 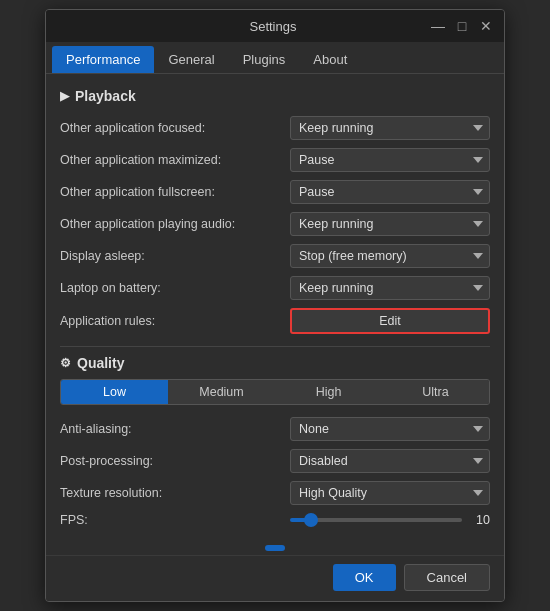 What do you see at coordinates (390, 288) in the screenshot?
I see `row-control-5: Keep running Pause Stop (free memory)` at bounding box center [390, 288].